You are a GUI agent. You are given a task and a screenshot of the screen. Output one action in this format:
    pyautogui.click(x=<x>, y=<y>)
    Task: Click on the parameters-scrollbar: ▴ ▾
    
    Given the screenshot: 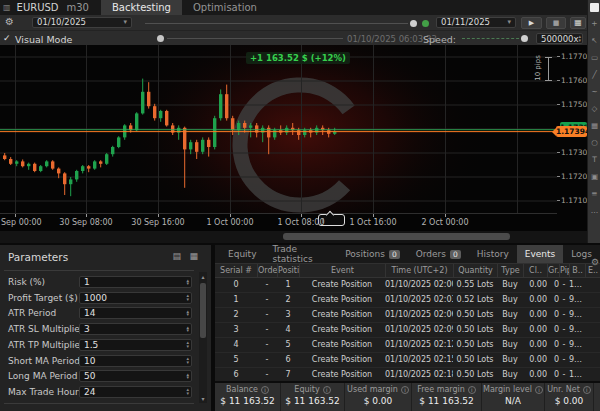 What is the action you would take?
    pyautogui.click(x=203, y=338)
    